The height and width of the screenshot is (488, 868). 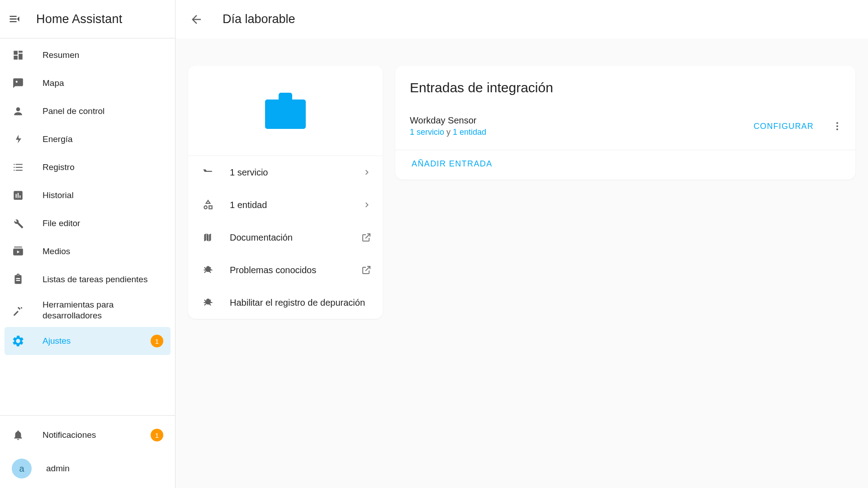 I want to click on back-button, so click(x=196, y=19).